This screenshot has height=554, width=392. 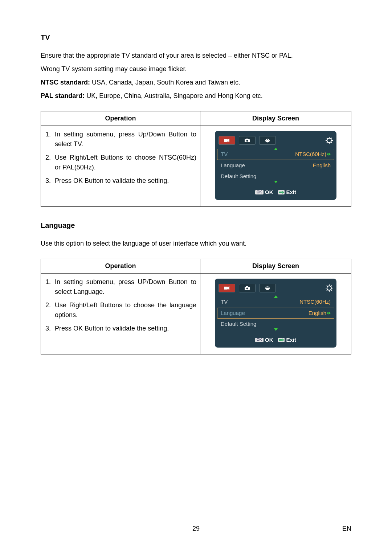 What do you see at coordinates (196, 529) in the screenshot?
I see `page-number: 29` at bounding box center [196, 529].